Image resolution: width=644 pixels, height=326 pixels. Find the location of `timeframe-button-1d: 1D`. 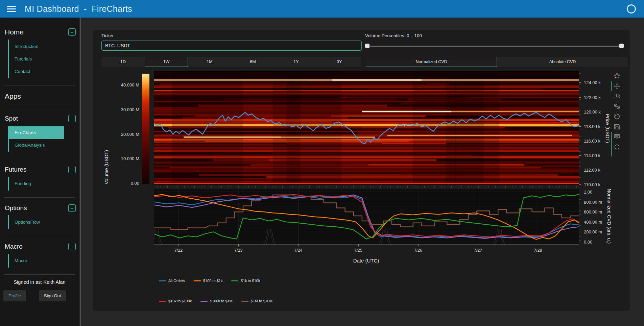

timeframe-button-1d: 1D is located at coordinates (123, 62).